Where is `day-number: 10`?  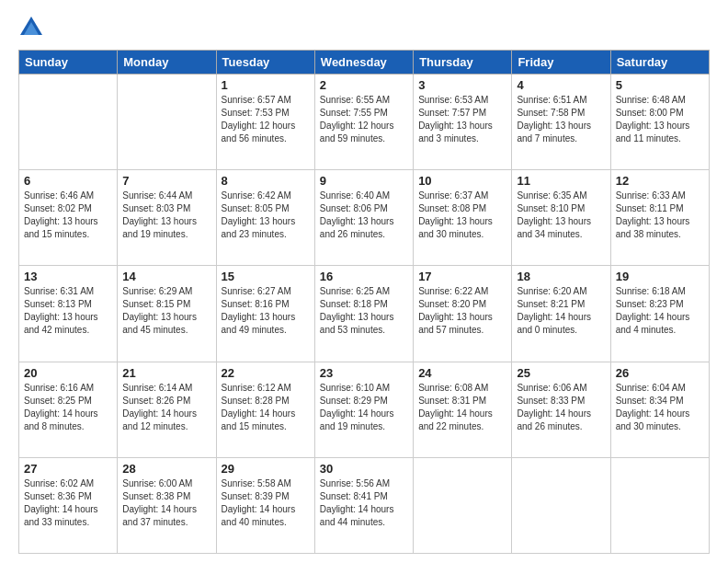
day-number: 10 is located at coordinates (462, 180).